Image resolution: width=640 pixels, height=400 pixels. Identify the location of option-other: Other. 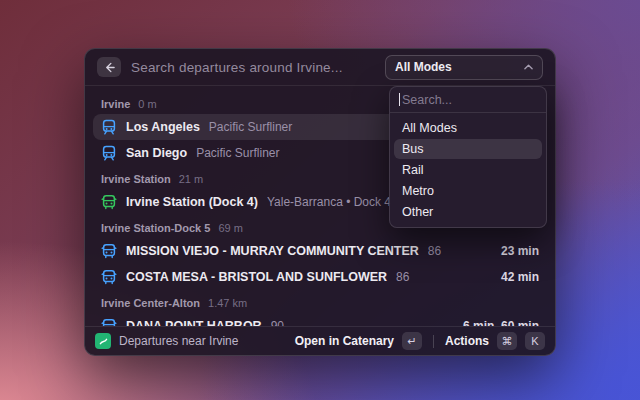
(468, 212).